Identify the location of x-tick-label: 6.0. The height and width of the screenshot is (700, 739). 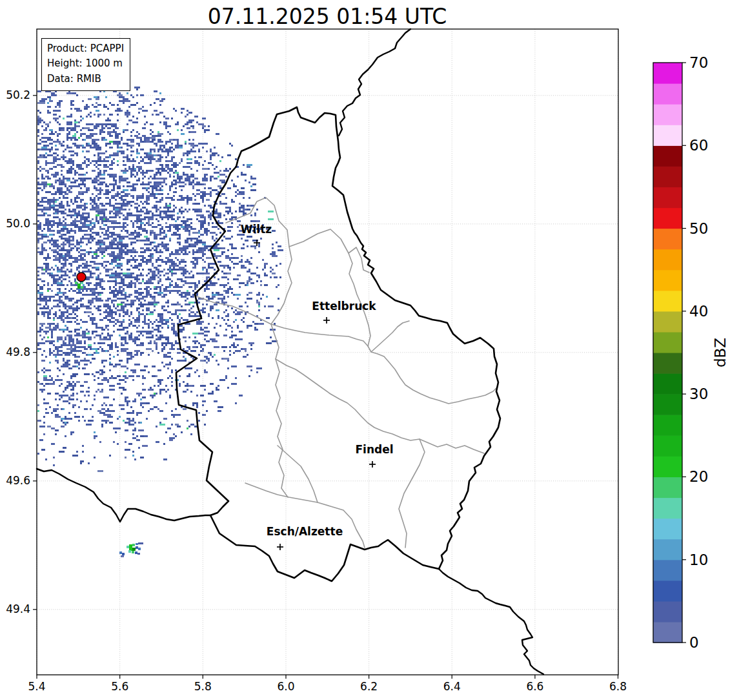
(285, 686).